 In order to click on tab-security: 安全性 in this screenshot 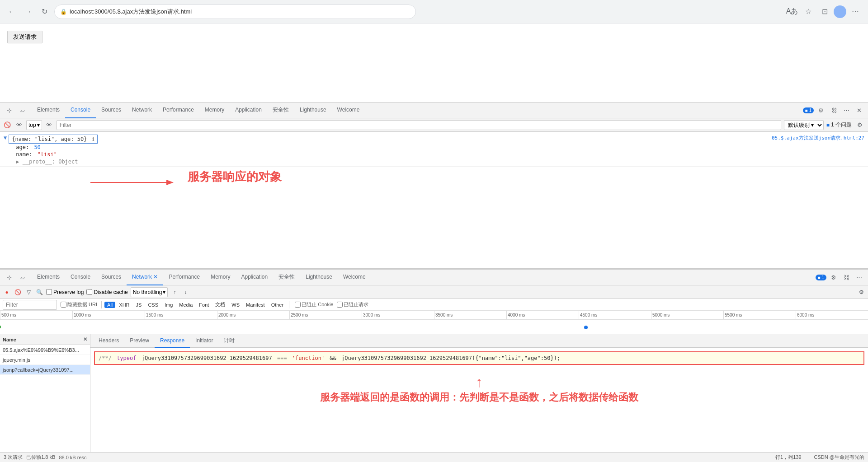, I will do `click(281, 110)`.